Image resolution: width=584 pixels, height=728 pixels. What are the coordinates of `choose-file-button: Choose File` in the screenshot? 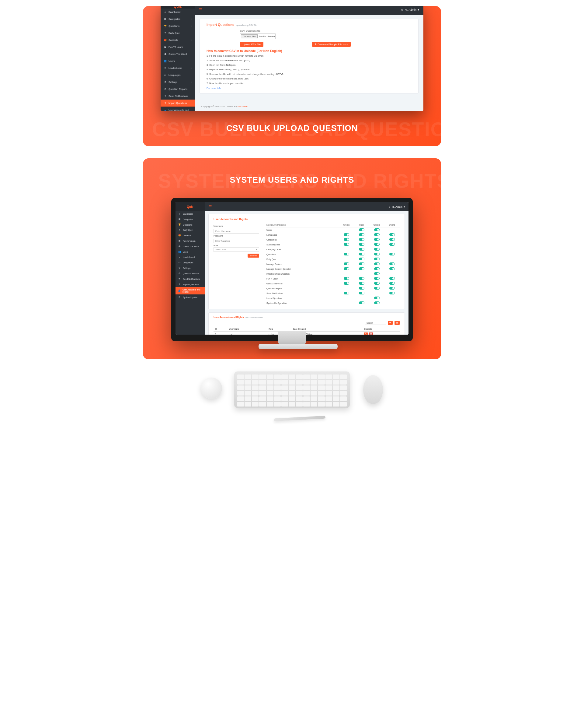 It's located at (249, 36).